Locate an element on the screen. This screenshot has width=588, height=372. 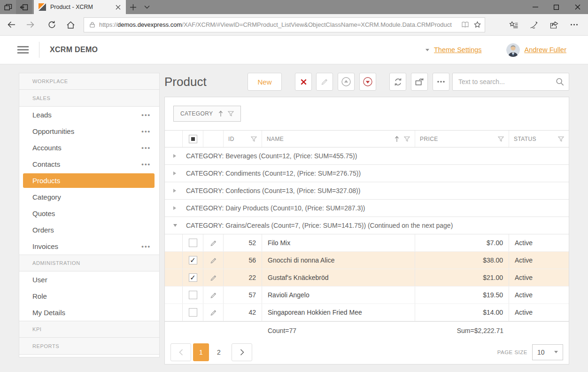
group-row-grains-cereals: CATEGORY: Grains/Cereals (Count=7, (Pric… is located at coordinates (367, 225).